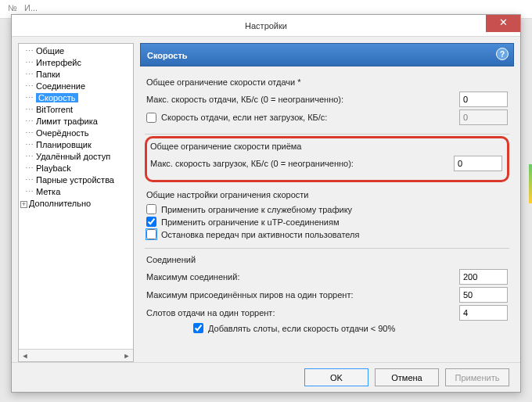  What do you see at coordinates (530, 184) in the screenshot?
I see `bg-decor` at bounding box center [530, 184].